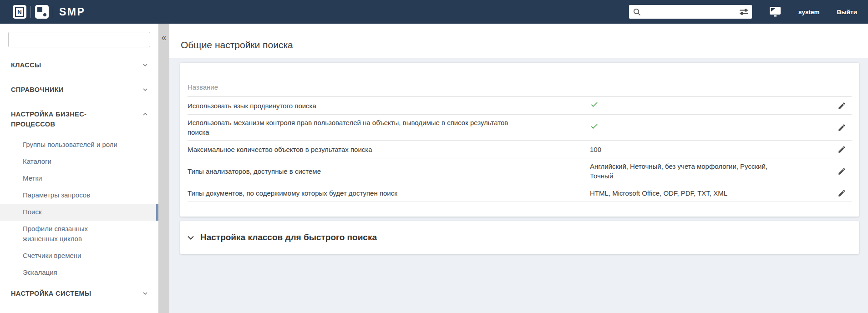 The image size is (868, 313). I want to click on setting-value: HTML, Microsoft Office, ODF, PDF, TXT, X…, so click(681, 193).